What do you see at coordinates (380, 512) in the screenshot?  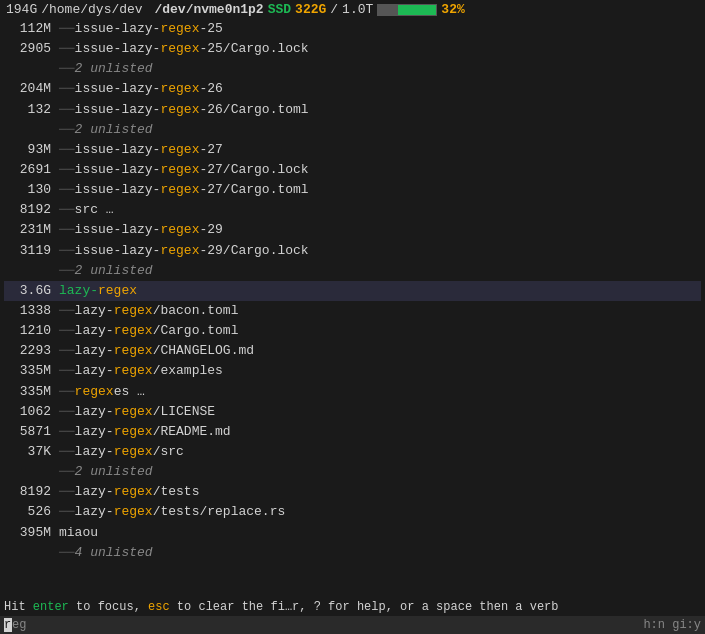 I see `file-path: ──lazy-regex/tests/replace.rs` at bounding box center [380, 512].